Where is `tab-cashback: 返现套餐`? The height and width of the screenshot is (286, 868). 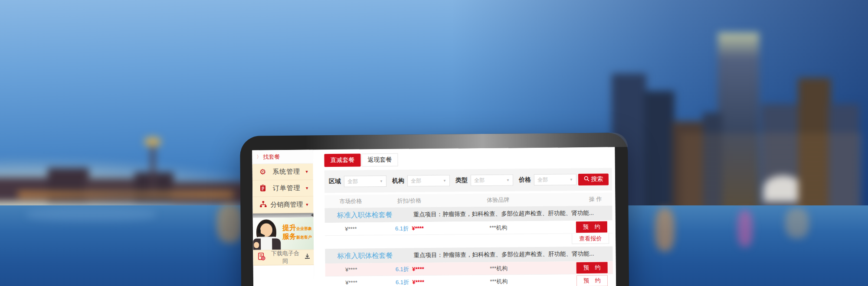 tab-cashback: 返现套餐 is located at coordinates (380, 160).